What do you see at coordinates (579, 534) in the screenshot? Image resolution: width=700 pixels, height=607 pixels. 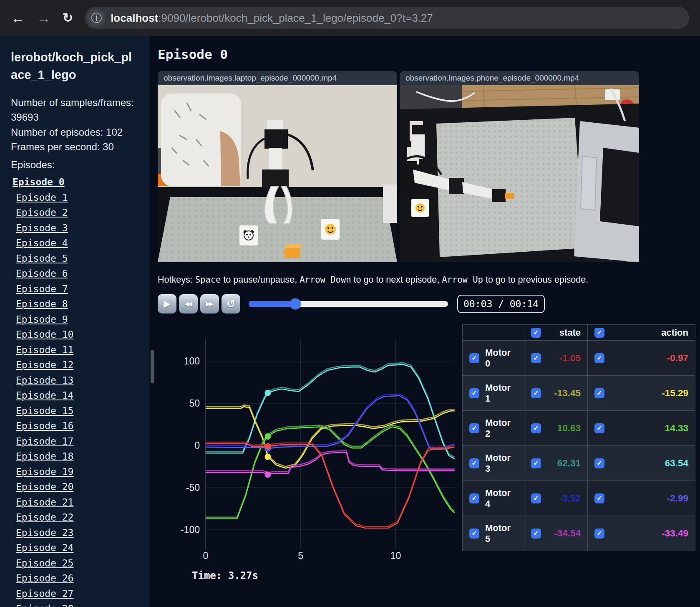 I see `motor-row: ✓Motor 5✓-34.54✓-33.49` at bounding box center [579, 534].